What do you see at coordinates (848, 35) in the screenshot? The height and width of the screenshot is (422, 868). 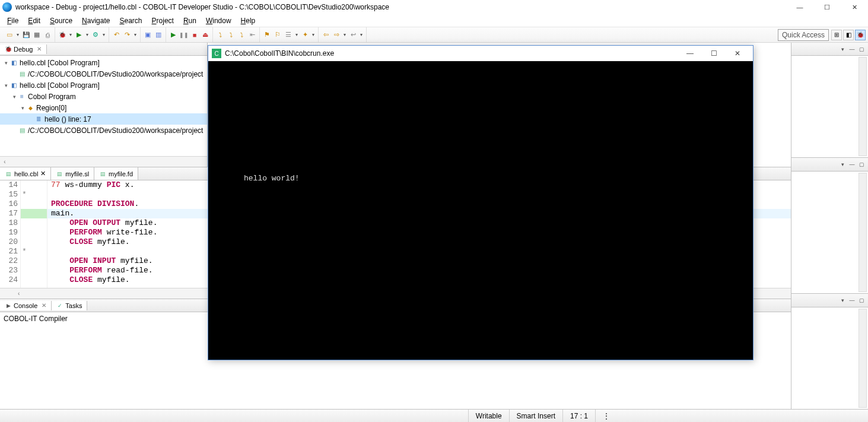 I see `cobol-perspective-button: ◧` at bounding box center [848, 35].